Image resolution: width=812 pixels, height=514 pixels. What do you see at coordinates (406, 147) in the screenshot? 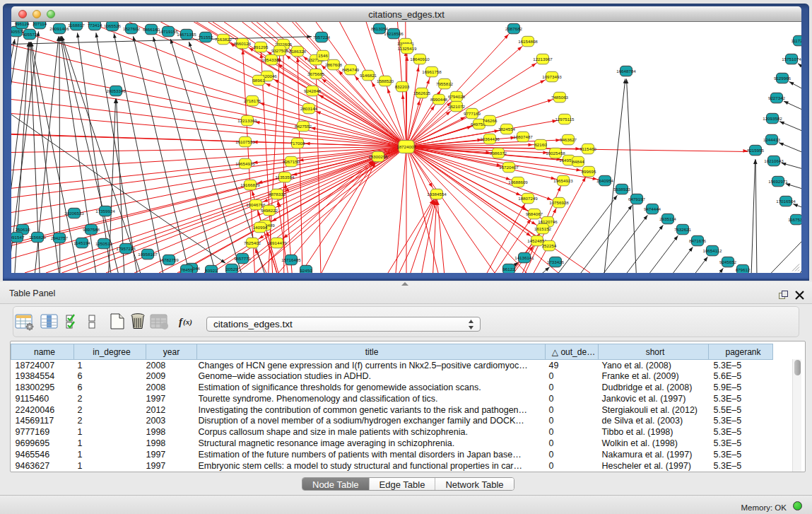
I see `svg-text: 18724007` at bounding box center [406, 147].